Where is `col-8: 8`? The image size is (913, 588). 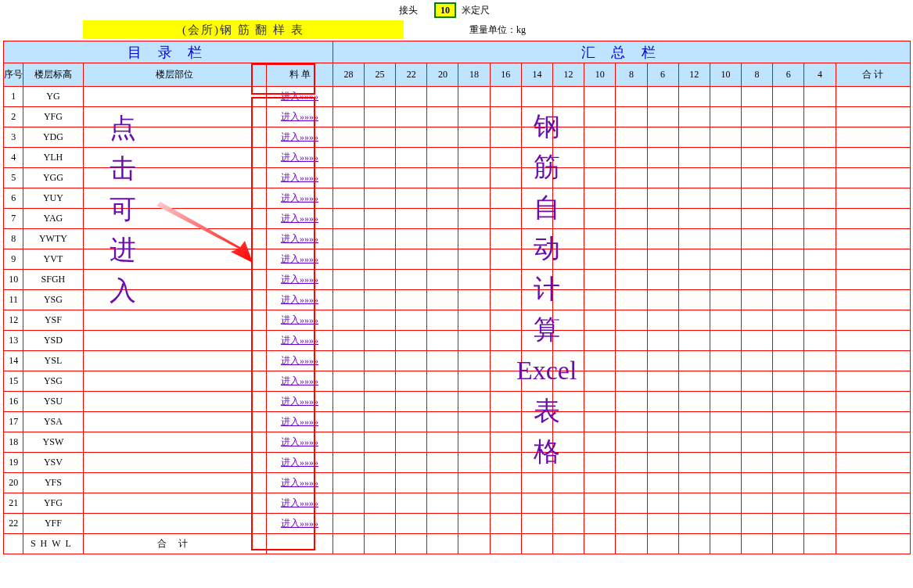
col-8: 8 is located at coordinates (631, 75).